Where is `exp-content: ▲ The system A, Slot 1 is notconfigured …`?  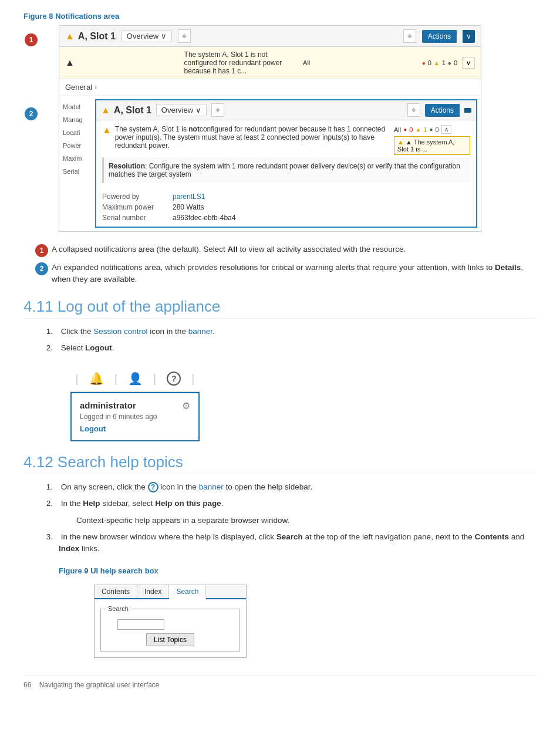
exp-content: ▲ The system A, Slot 1 is notconfigured … is located at coordinates (286, 154).